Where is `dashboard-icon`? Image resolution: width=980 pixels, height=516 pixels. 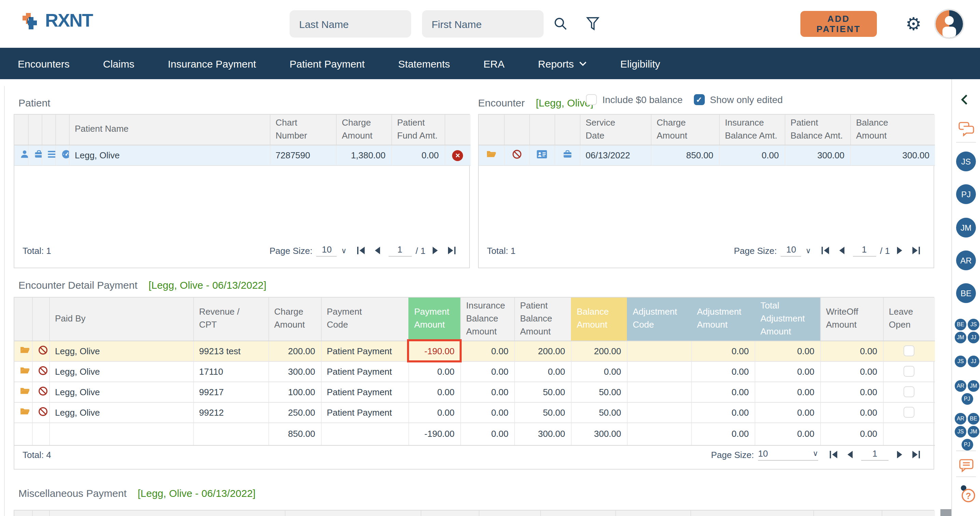
dashboard-icon is located at coordinates (62, 155).